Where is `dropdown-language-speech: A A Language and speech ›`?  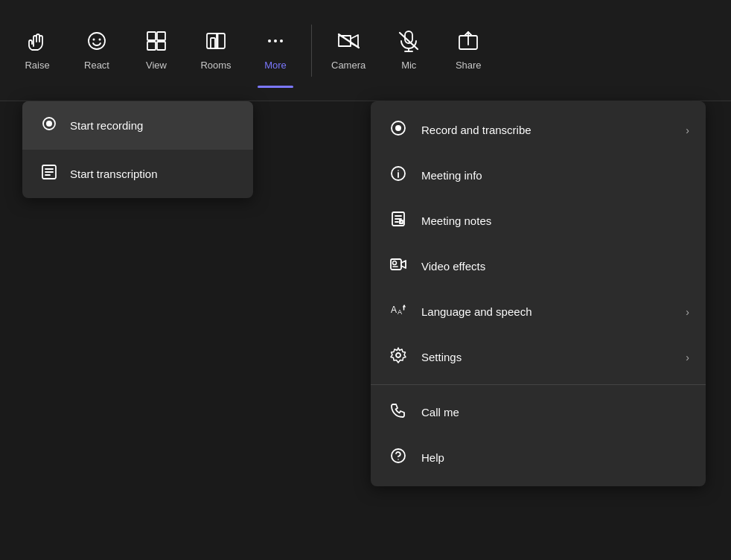 dropdown-language-speech: A A Language and speech › is located at coordinates (538, 311).